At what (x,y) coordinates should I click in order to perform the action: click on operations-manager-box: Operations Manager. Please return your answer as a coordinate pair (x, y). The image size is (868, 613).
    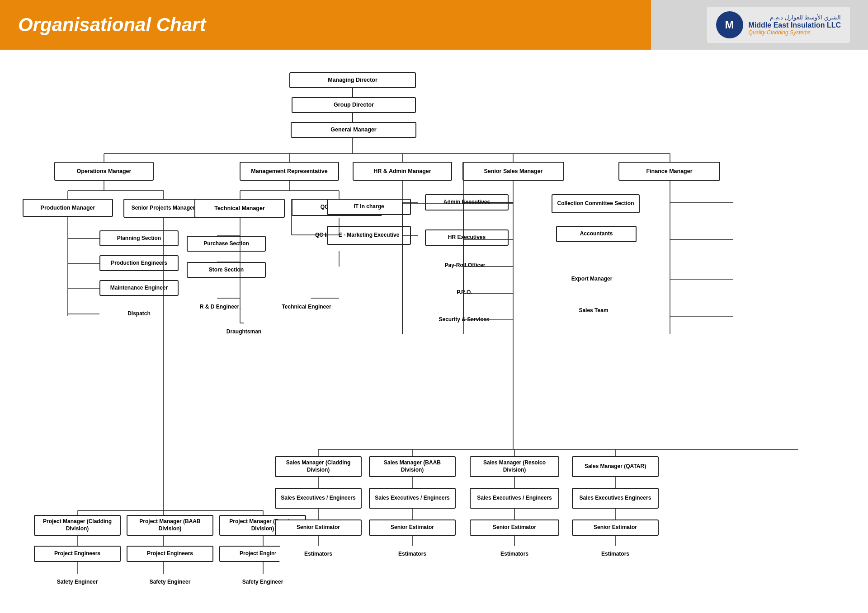
    Looking at the image, I should click on (104, 171).